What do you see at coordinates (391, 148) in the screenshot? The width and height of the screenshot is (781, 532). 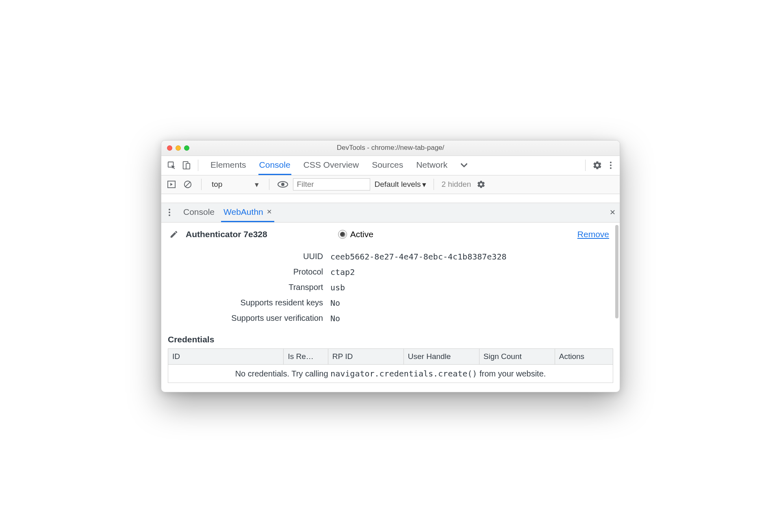 I see `window-title: DevTools - chrome://new-tab-page/` at bounding box center [391, 148].